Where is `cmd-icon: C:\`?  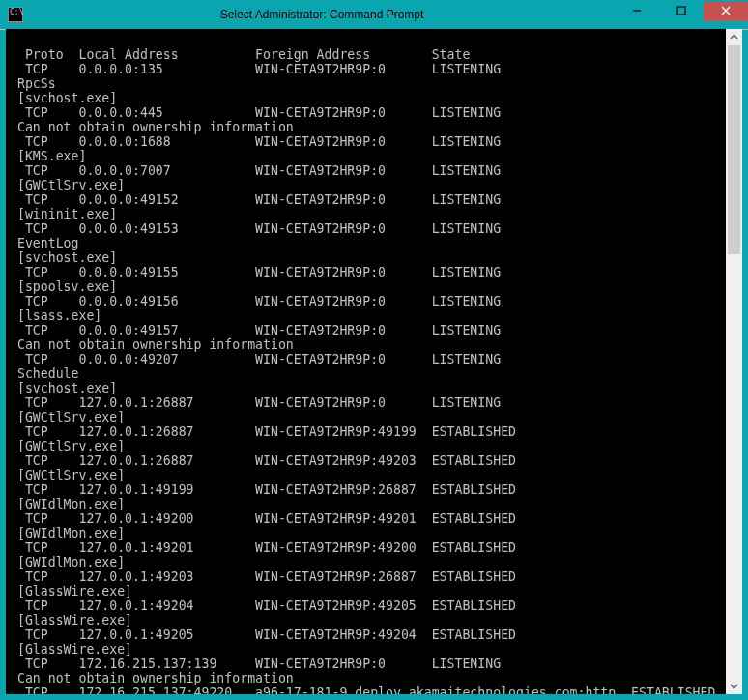
cmd-icon: C:\ is located at coordinates (15, 15).